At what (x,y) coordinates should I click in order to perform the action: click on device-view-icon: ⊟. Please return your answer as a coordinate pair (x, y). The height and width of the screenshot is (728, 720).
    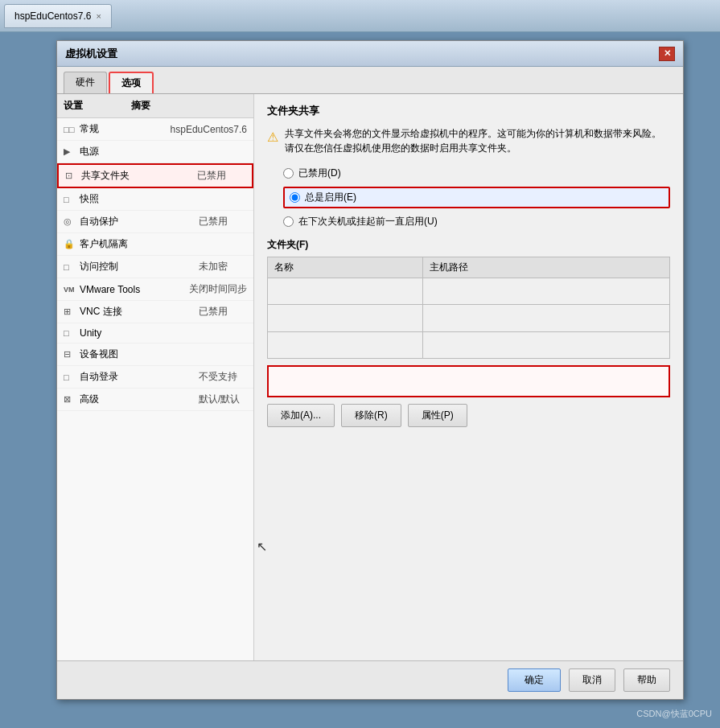
    Looking at the image, I should click on (70, 354).